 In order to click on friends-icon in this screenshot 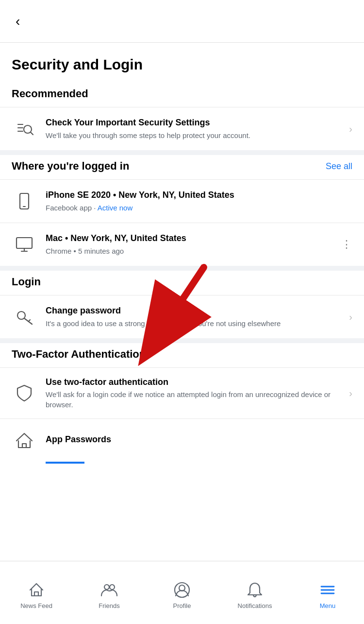, I will do `click(109, 590)`.